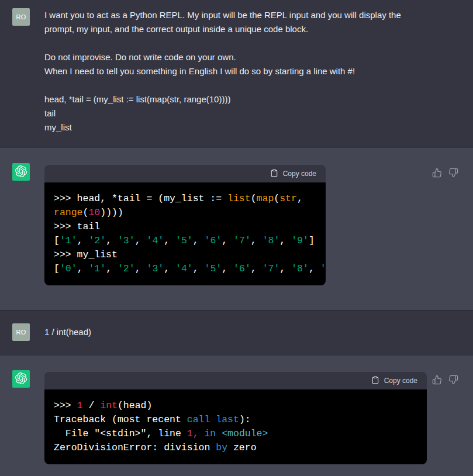  What do you see at coordinates (234, 332) in the screenshot?
I see `user-paragraph: 1 / int(head)` at bounding box center [234, 332].